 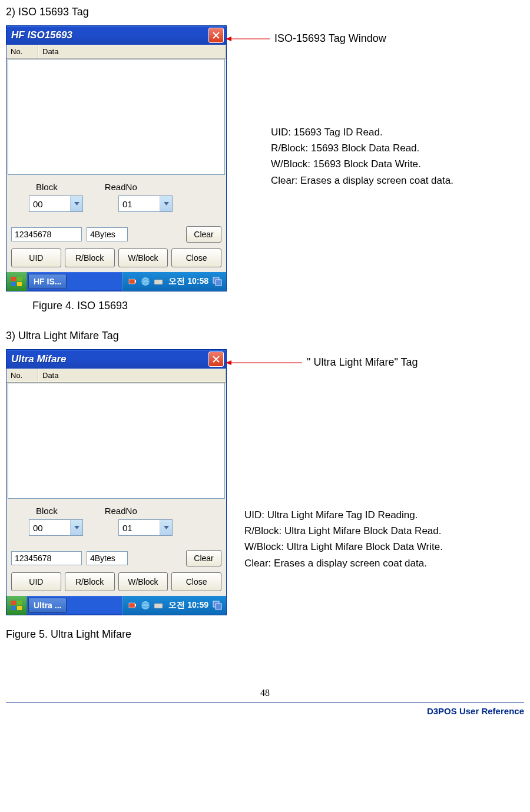 I want to click on desc-line: W/Block: 15693 Block Data Write., so click(x=398, y=164).